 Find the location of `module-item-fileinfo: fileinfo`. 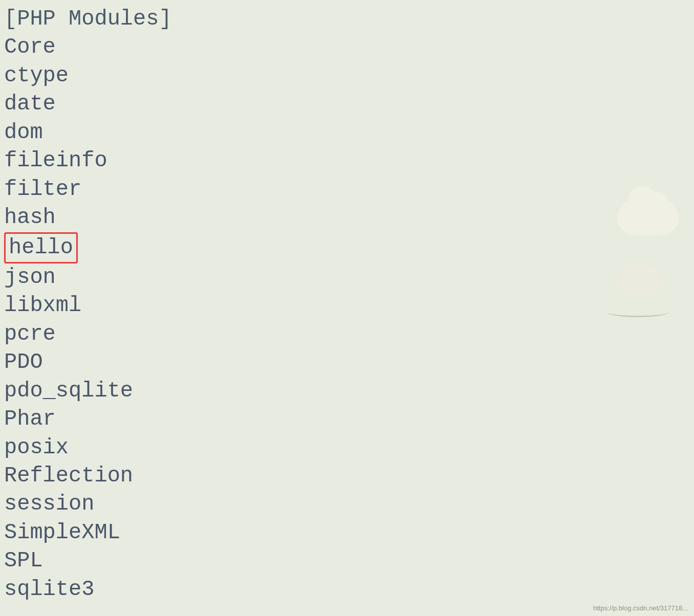

module-item-fileinfo: fileinfo is located at coordinates (349, 161).